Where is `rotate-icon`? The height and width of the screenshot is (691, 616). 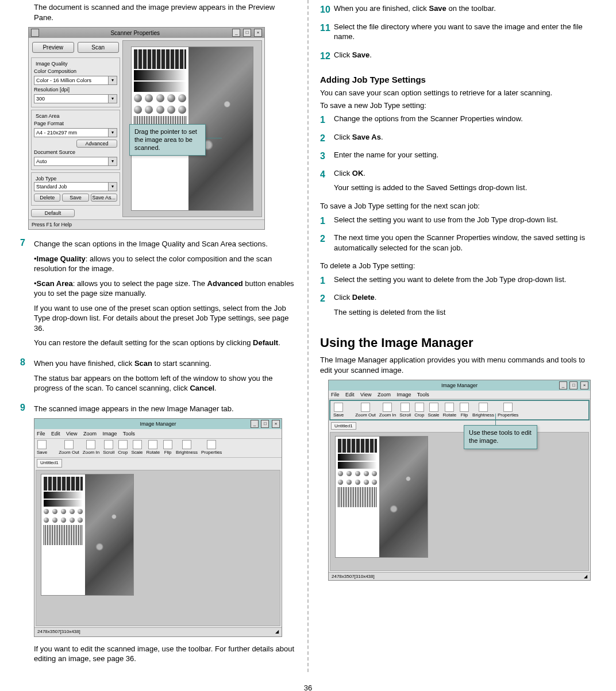 rotate-icon is located at coordinates (449, 407).